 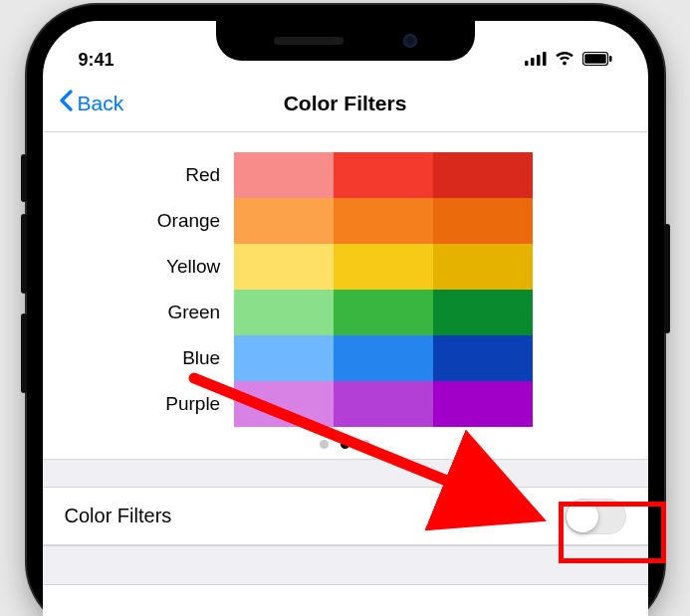 What do you see at coordinates (24, 254) in the screenshot?
I see `volume-up-button` at bounding box center [24, 254].